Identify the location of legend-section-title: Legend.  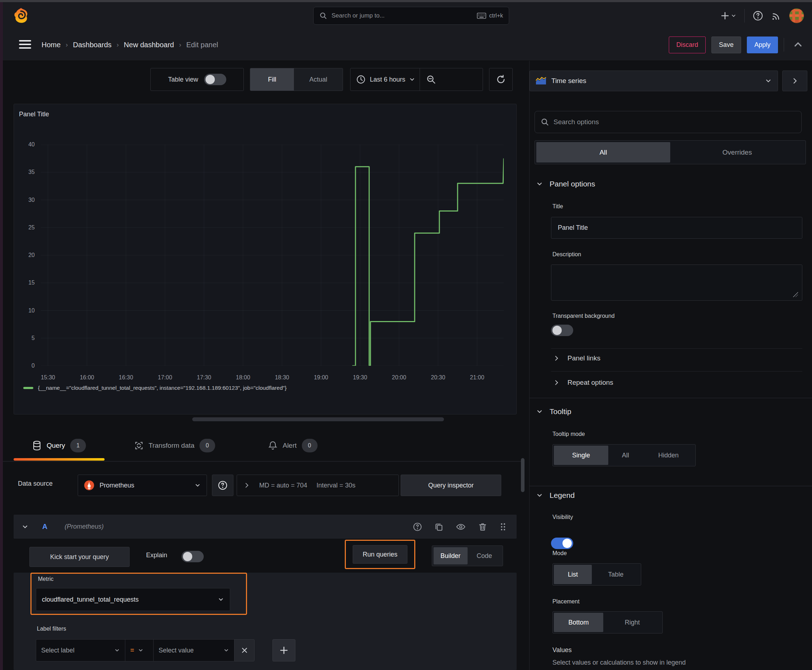
(562, 496).